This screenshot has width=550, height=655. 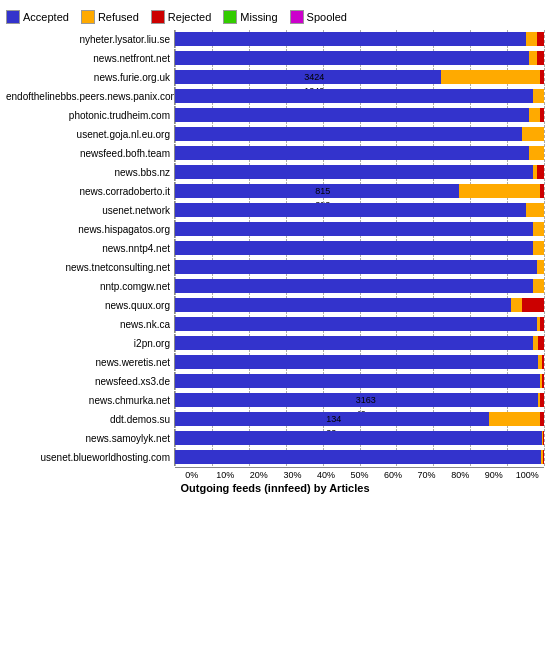 What do you see at coordinates (90, 40) in the screenshot?
I see `row-label: nyheter.lysator.liu.se` at bounding box center [90, 40].